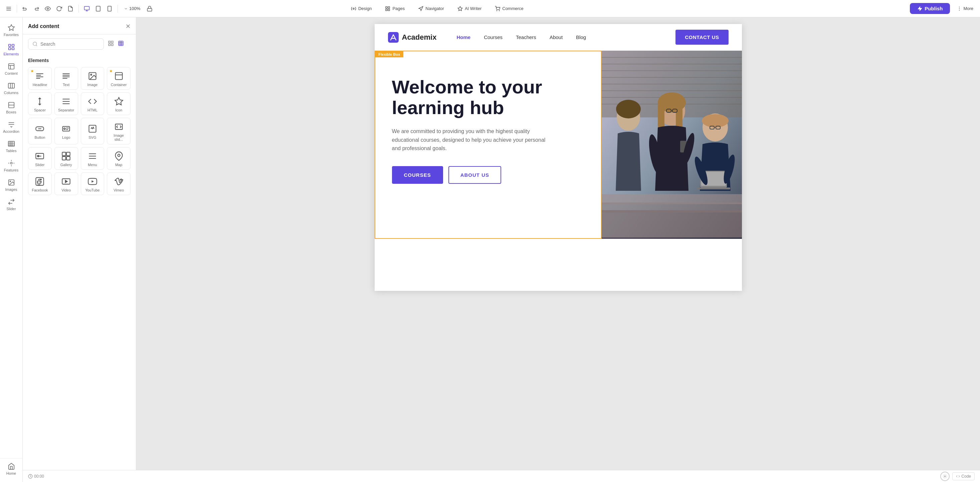 This screenshot has width=980, height=482. What do you see at coordinates (66, 190) in the screenshot?
I see `video-element-label: Video` at bounding box center [66, 190].